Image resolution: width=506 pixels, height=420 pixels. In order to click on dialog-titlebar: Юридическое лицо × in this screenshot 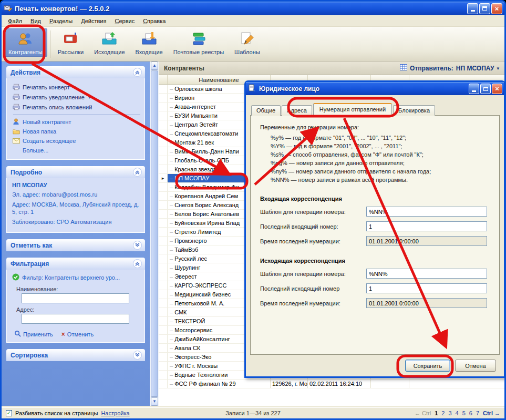, I will do `click(375, 88)`.